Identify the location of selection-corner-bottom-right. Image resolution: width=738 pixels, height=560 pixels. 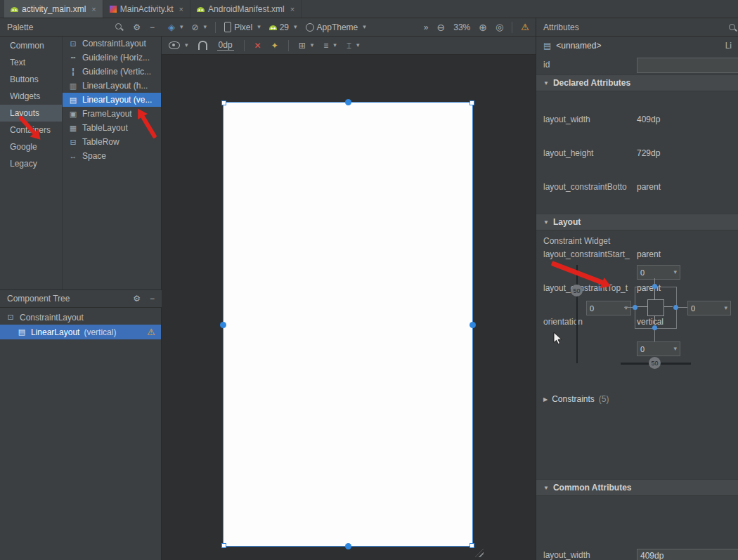
(472, 545).